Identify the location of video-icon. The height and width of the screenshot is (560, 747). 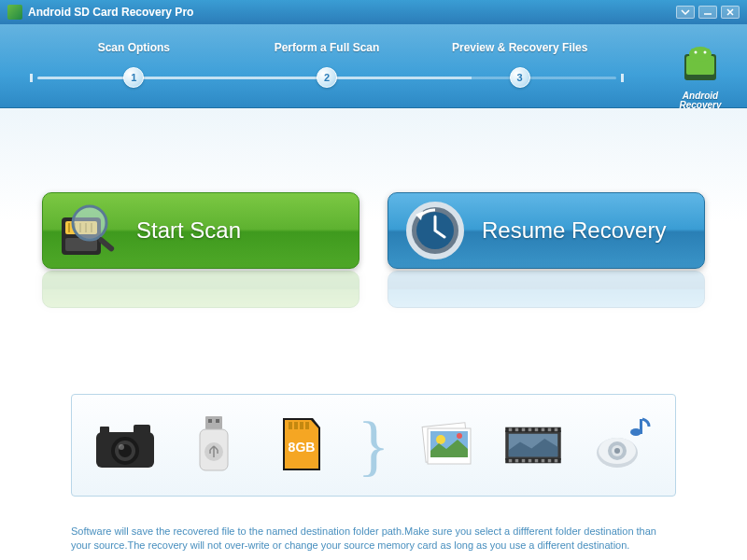
(533, 445).